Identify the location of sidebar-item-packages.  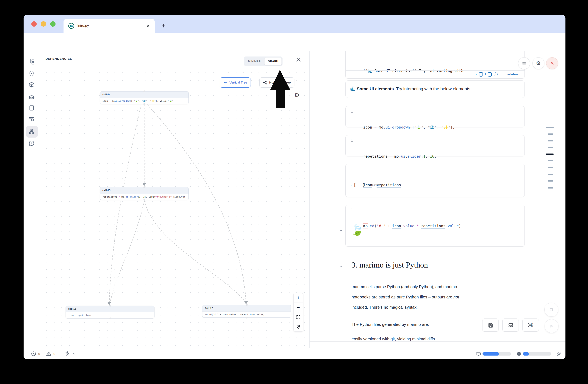
(32, 85).